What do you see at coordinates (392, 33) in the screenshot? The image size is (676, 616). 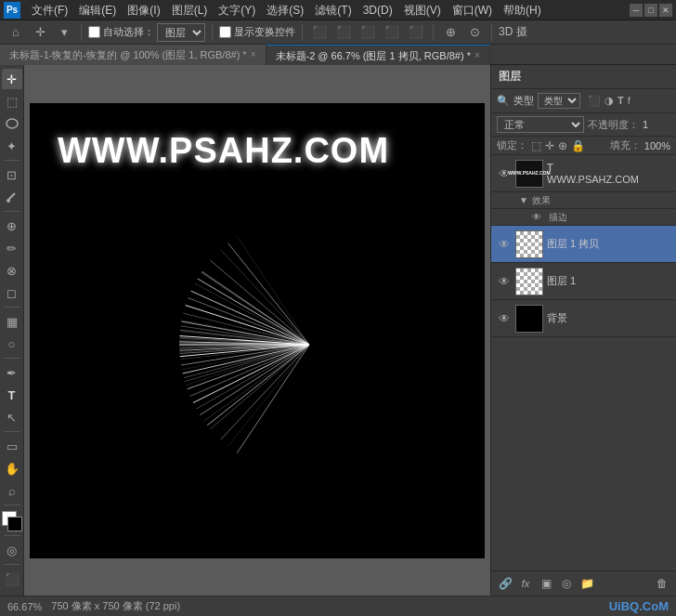 I see `distribute-icon: ⬛` at bounding box center [392, 33].